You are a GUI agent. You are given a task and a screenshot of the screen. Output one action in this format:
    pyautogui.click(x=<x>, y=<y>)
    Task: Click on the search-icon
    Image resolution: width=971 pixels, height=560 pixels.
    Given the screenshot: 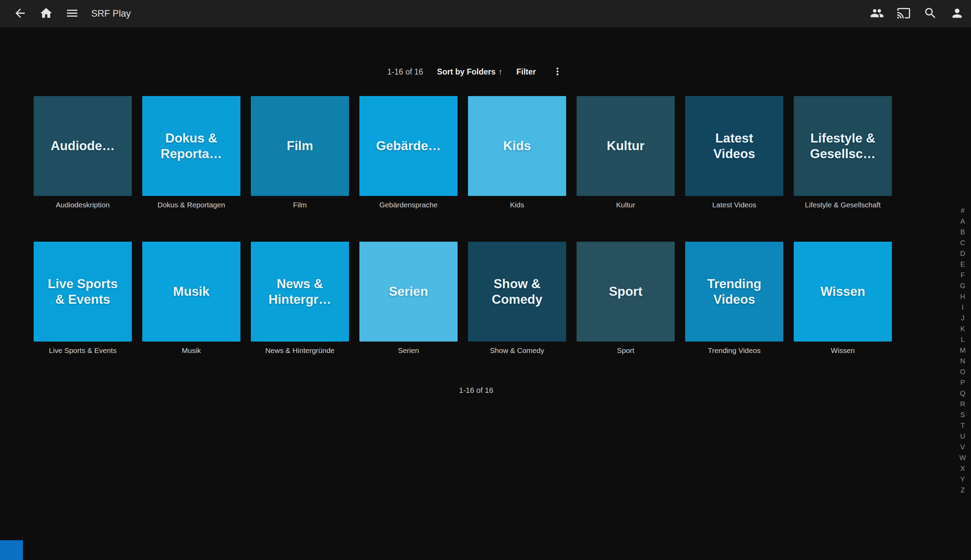 What is the action you would take?
    pyautogui.click(x=930, y=14)
    